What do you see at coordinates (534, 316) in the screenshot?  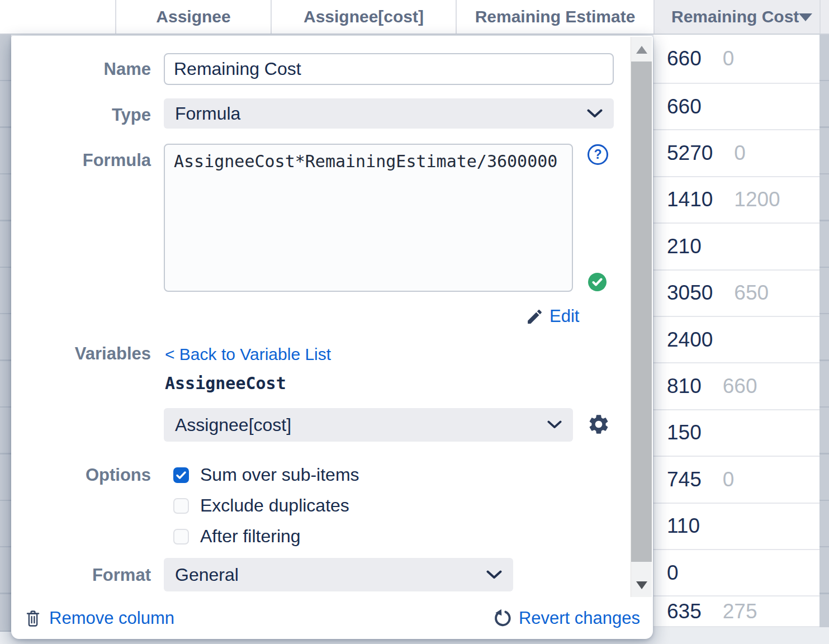 I see `pencil-icon` at bounding box center [534, 316].